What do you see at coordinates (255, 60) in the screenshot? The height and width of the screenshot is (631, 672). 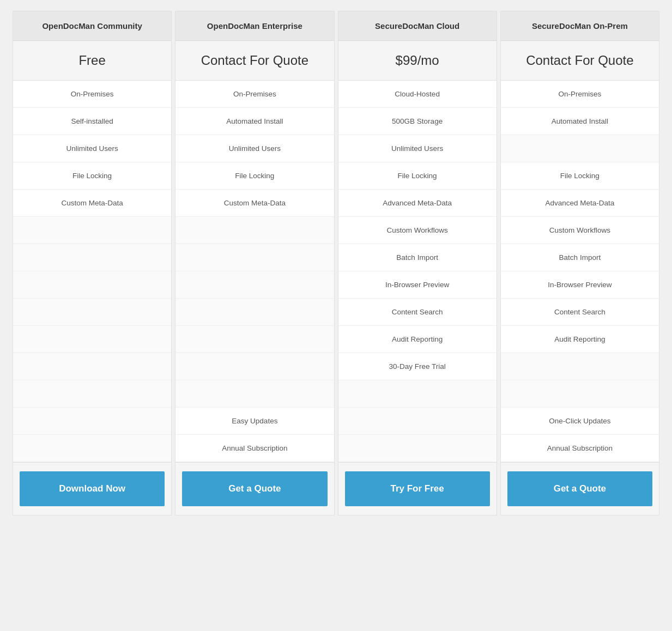 I see `plan-price-text-enterprise: Contact For Quote` at bounding box center [255, 60].